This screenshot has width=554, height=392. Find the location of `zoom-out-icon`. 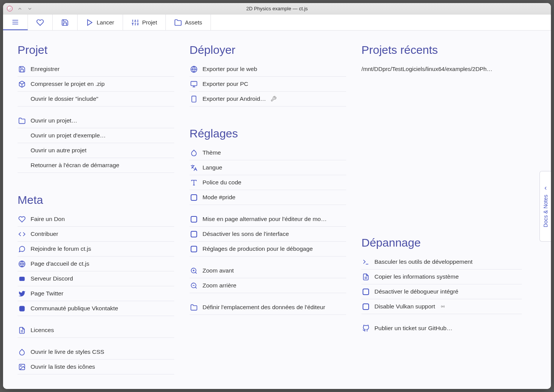

zoom-out-icon is located at coordinates (194, 286).